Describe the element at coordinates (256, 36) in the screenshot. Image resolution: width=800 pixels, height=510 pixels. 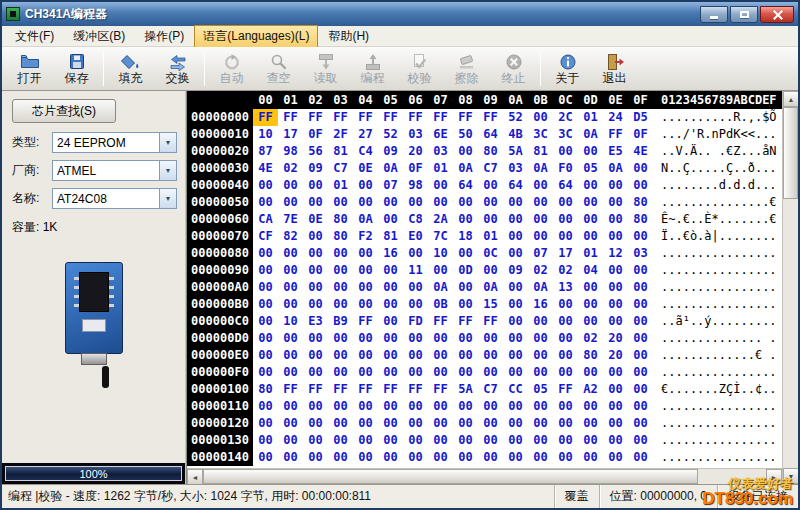
I see `menu-item-language: 语言(Languages)(L)` at that location.